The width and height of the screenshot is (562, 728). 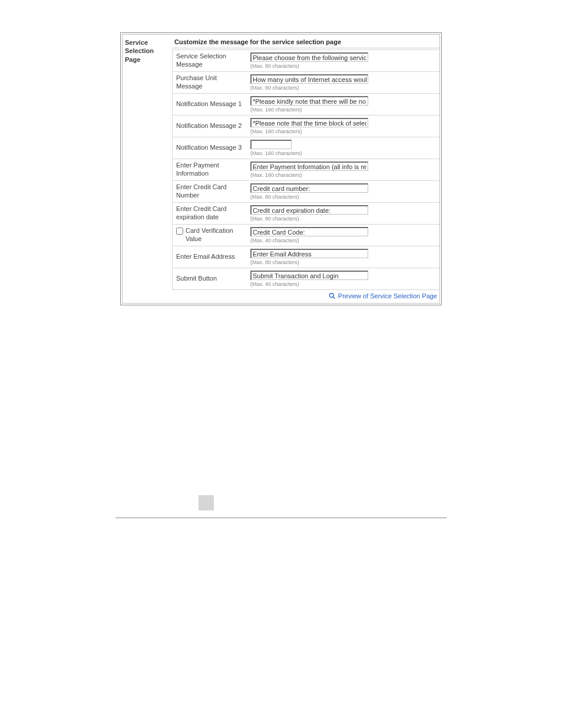 What do you see at coordinates (309, 253) in the screenshot?
I see `input-enter-email-address` at bounding box center [309, 253].